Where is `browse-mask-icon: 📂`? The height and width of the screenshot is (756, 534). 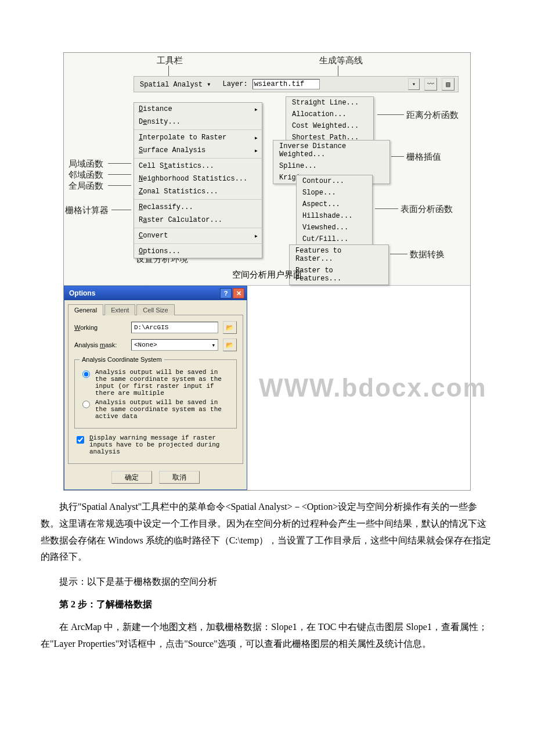
browse-mask-icon: 📂 is located at coordinates (230, 345).